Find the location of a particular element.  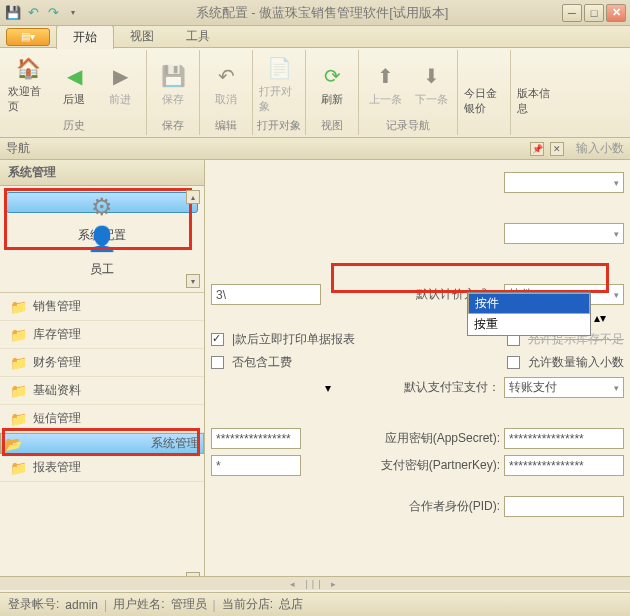

refresh-icon: ⟳ is located at coordinates (332, 76).